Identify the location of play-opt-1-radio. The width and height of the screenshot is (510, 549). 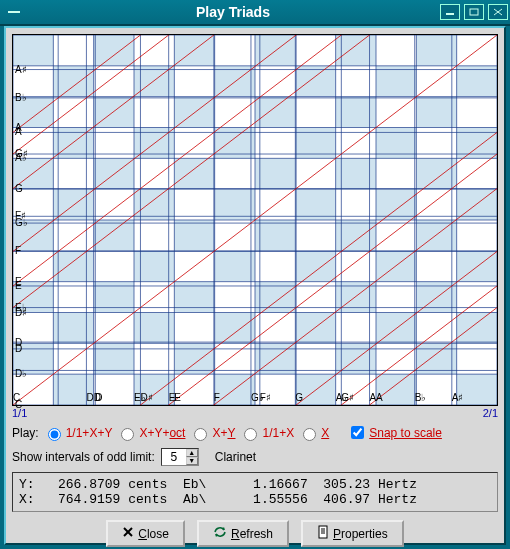
(54, 434).